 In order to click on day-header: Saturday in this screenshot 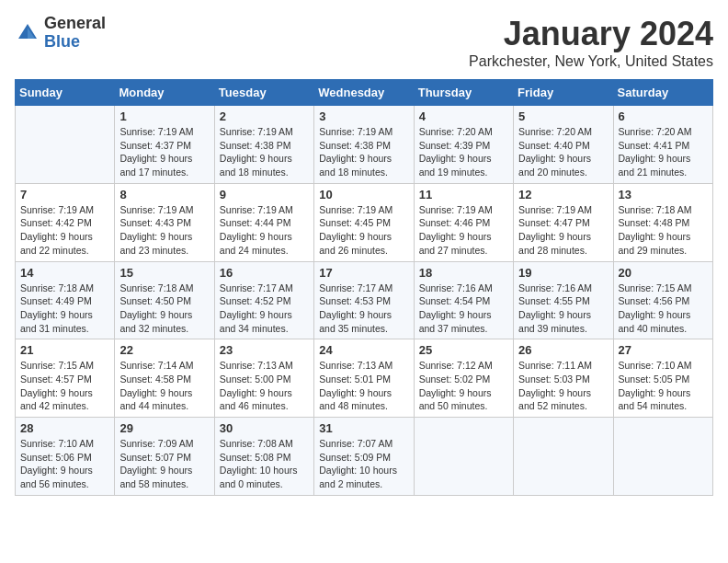, I will do `click(663, 93)`.